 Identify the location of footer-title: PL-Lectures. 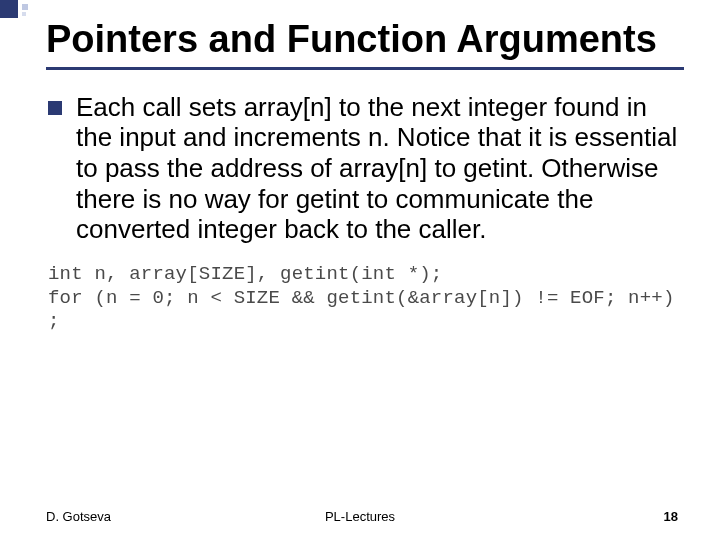
(360, 516).